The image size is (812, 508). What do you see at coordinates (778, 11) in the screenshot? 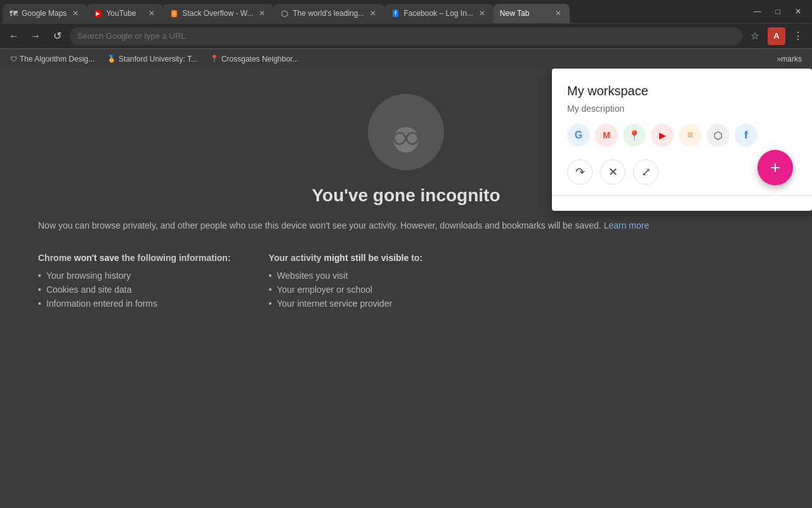
I see `window-controls: — □ ✕` at bounding box center [778, 11].